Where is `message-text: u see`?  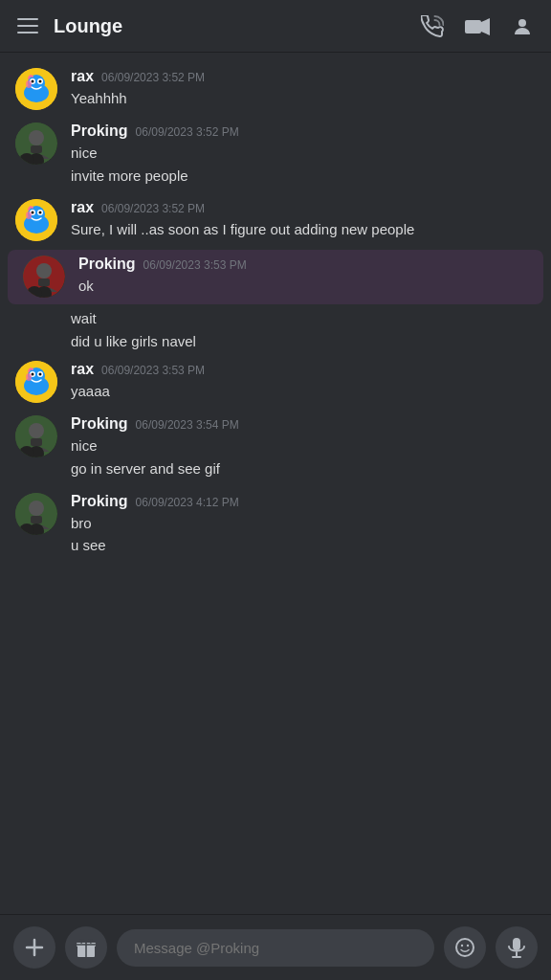
message-text: u see is located at coordinates (303, 546).